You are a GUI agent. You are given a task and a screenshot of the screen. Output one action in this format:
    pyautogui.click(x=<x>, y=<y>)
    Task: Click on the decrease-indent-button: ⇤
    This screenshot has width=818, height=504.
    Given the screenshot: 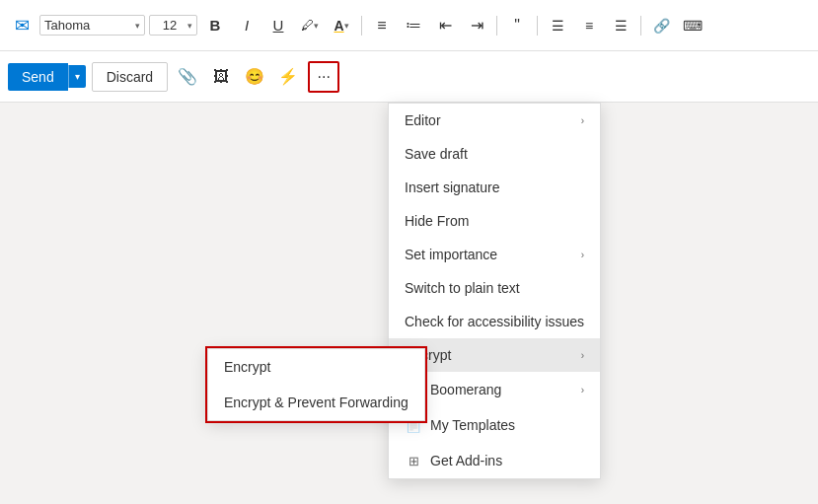 What is the action you would take?
    pyautogui.click(x=445, y=26)
    